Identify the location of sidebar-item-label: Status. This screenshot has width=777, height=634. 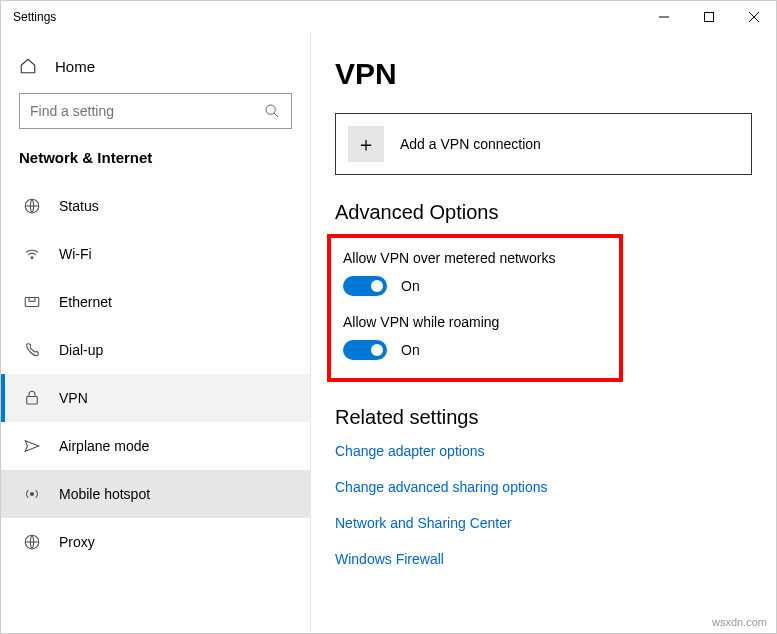
(79, 206).